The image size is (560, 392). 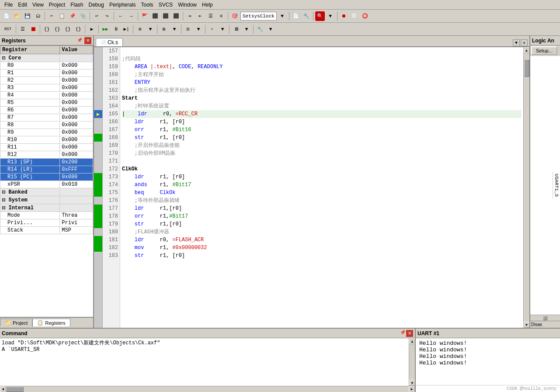 What do you see at coordinates (47, 216) in the screenshot?
I see `table-row: ModeThrea` at bounding box center [47, 216].